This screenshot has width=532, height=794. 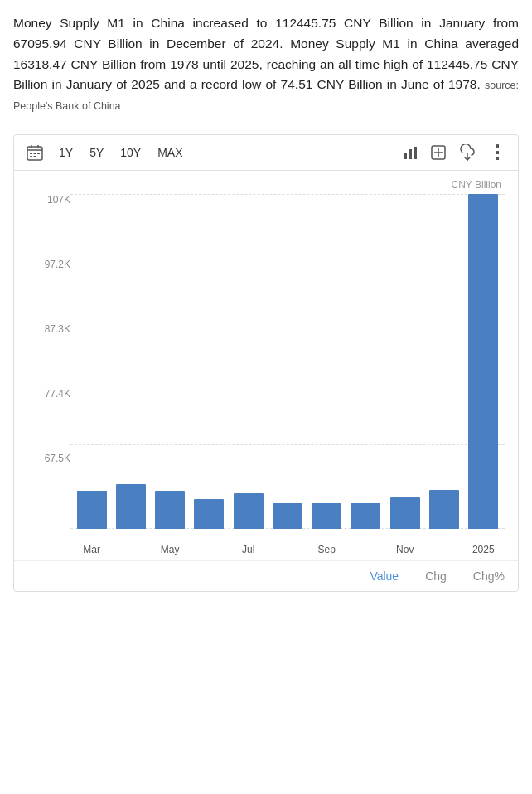 I want to click on bar-chart-icon, so click(x=410, y=153).